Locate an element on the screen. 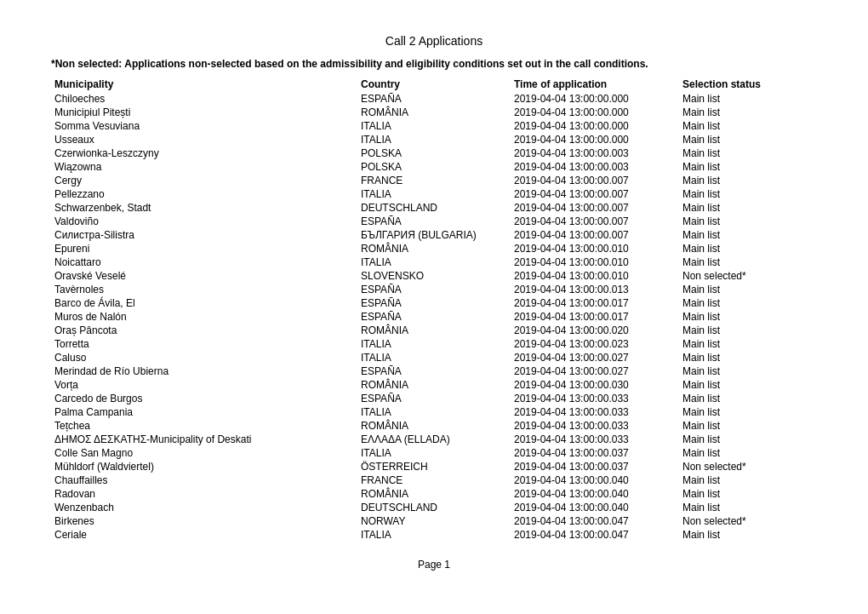  cell-municipality: Pellezzano is located at coordinates (204, 194).